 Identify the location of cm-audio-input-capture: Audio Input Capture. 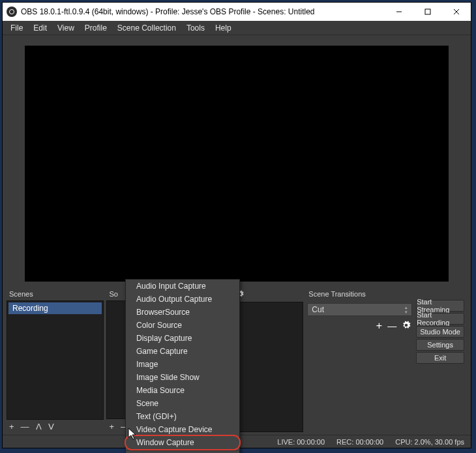
(183, 286).